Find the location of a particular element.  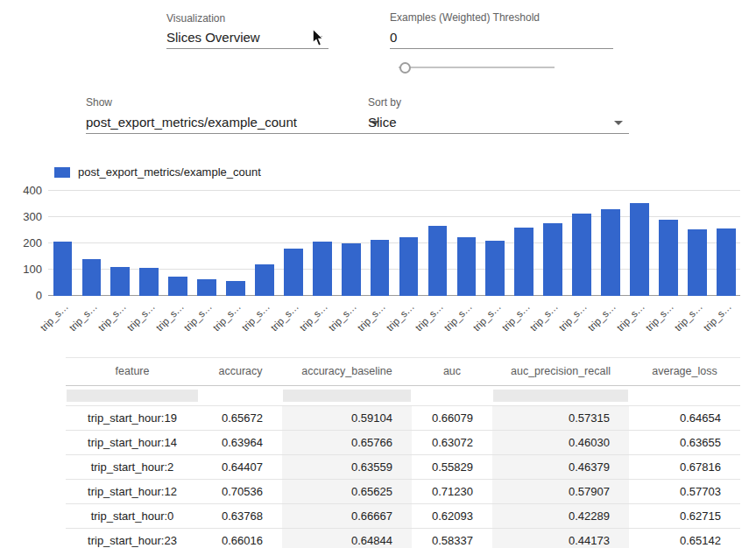

column-header-accuracy_baseline: accuracy_baseline is located at coordinates (347, 372).